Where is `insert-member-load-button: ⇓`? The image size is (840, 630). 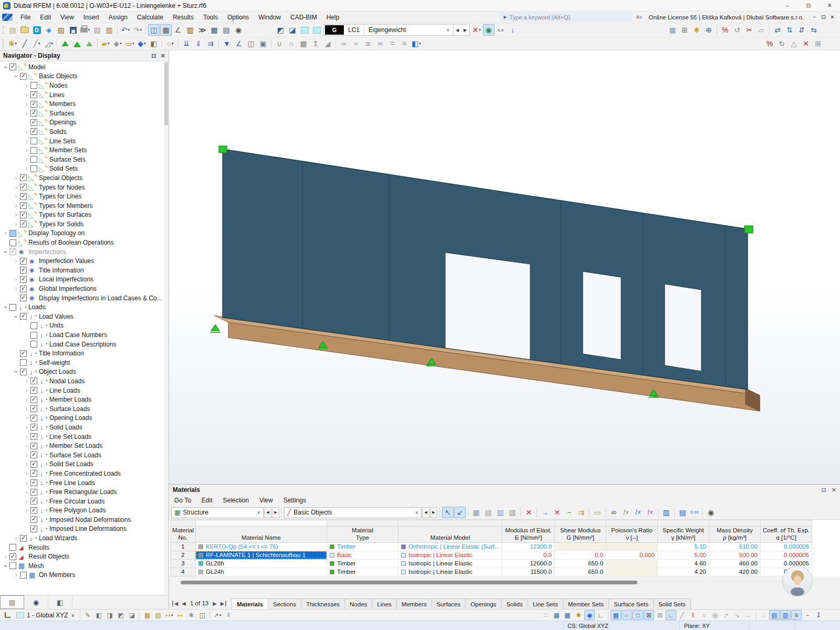 insert-member-load-button: ⇓ is located at coordinates (198, 44).